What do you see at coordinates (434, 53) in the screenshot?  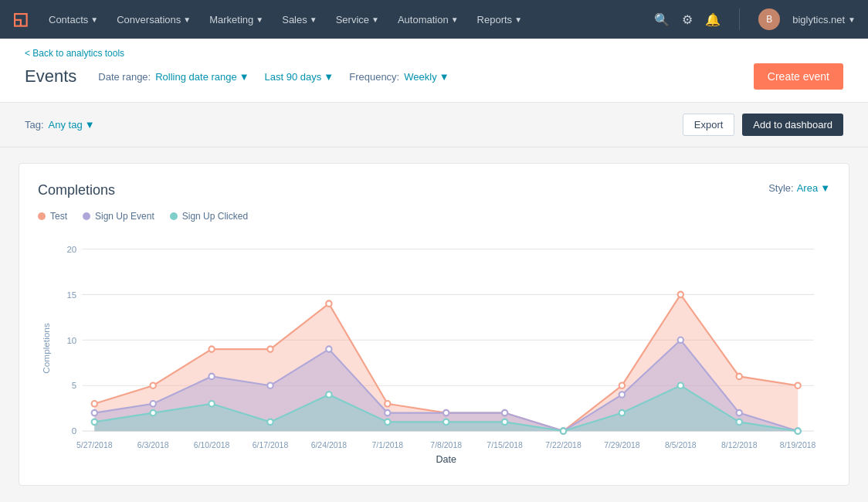 I see `breadcrumb: Back to analytics tools` at bounding box center [434, 53].